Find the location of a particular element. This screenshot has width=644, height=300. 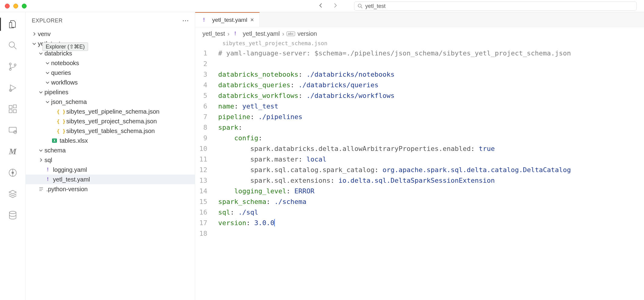

folder-row: sql is located at coordinates (110, 160).